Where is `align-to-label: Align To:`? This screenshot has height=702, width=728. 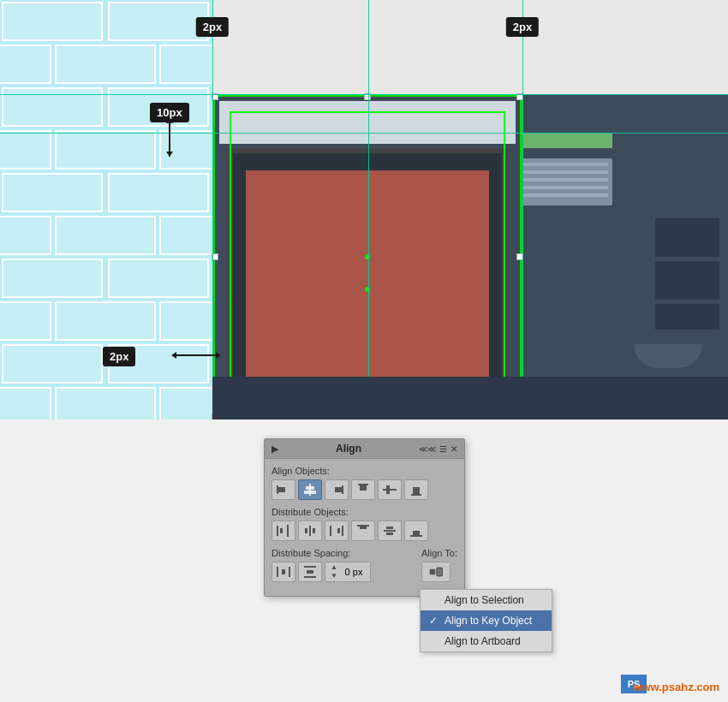 align-to-label: Align To: is located at coordinates (439, 553).